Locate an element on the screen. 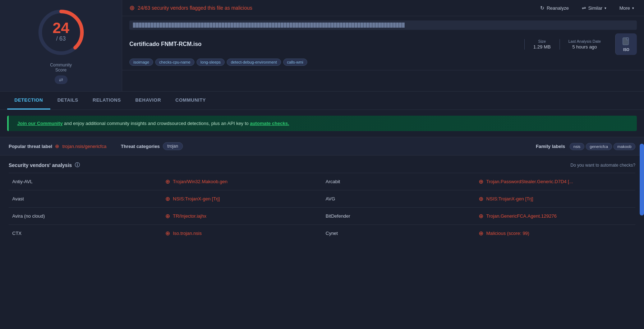 This screenshot has height=329, width=644. vendors-title-text: Security vendors' analysis is located at coordinates (40, 165).